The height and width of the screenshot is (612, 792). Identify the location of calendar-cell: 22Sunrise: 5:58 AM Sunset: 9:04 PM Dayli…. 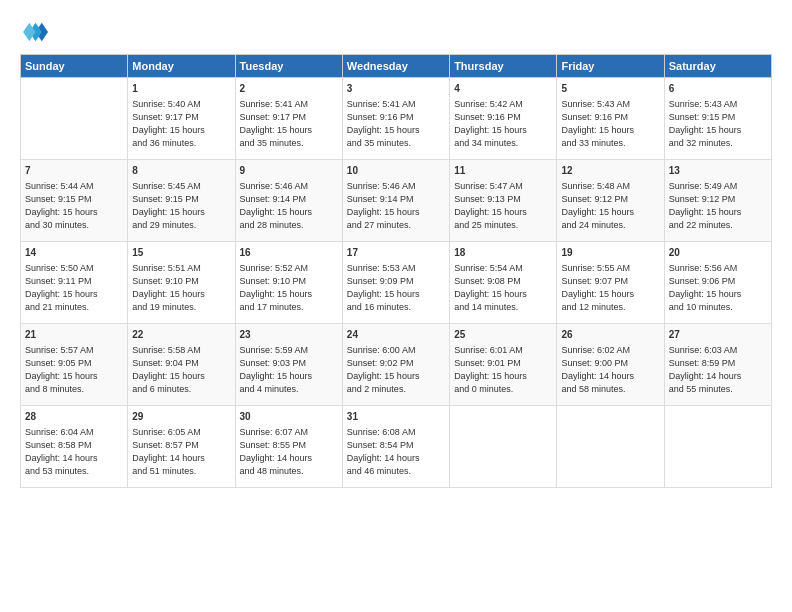
(182, 365).